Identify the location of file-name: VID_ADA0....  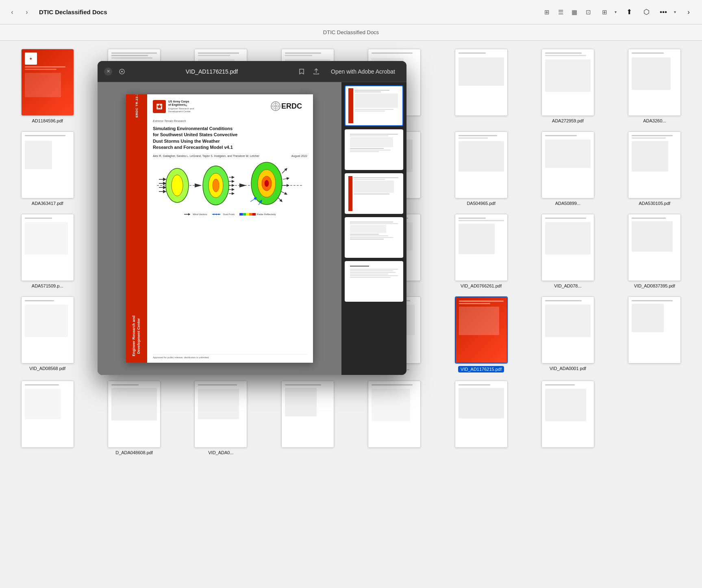
(221, 453).